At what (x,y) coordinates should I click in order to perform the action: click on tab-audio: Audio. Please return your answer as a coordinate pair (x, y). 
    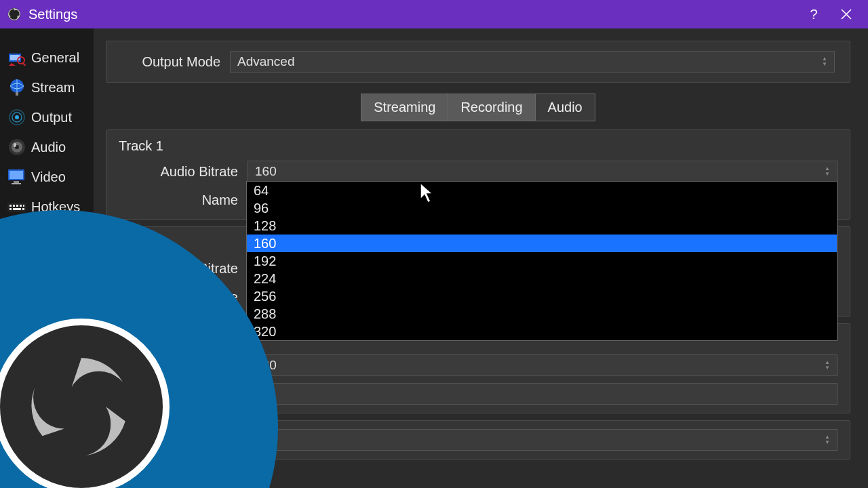
    Looking at the image, I should click on (566, 107).